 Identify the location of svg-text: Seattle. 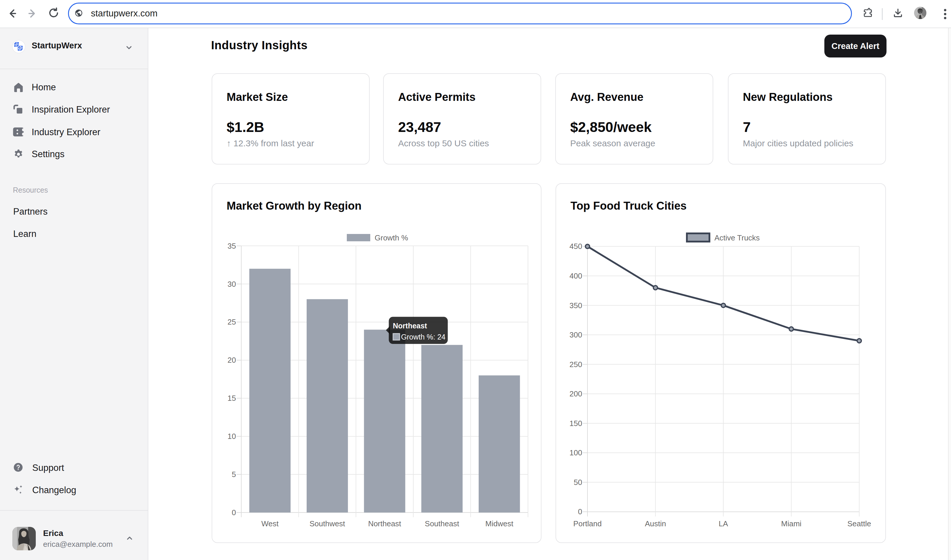
(860, 524).